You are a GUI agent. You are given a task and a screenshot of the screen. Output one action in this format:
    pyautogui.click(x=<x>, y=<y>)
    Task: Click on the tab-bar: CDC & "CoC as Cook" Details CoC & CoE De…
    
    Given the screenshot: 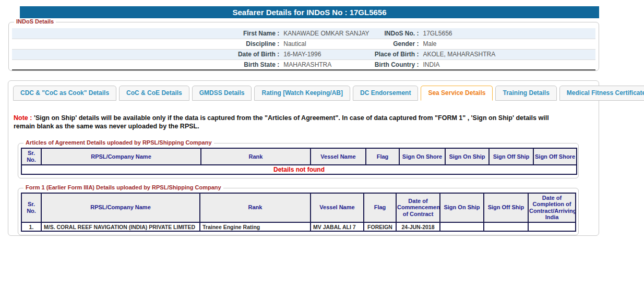 What is the action you would take?
    pyautogui.click(x=304, y=91)
    